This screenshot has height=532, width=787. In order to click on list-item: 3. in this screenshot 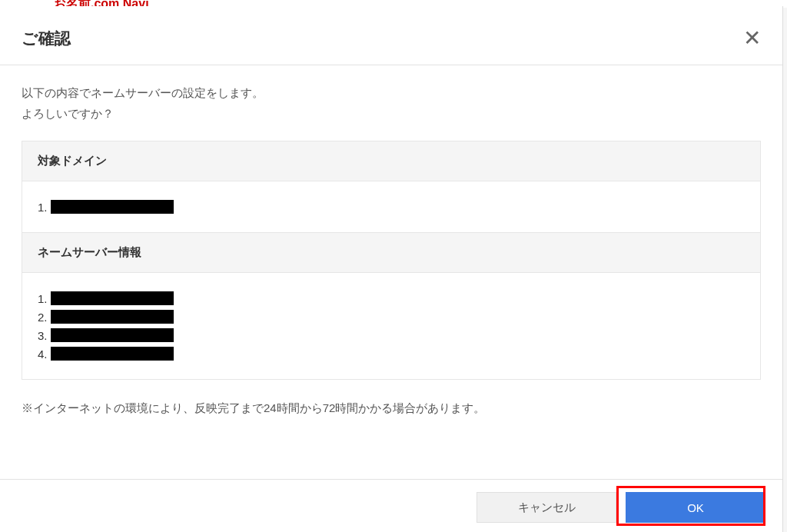, I will do `click(391, 335)`.